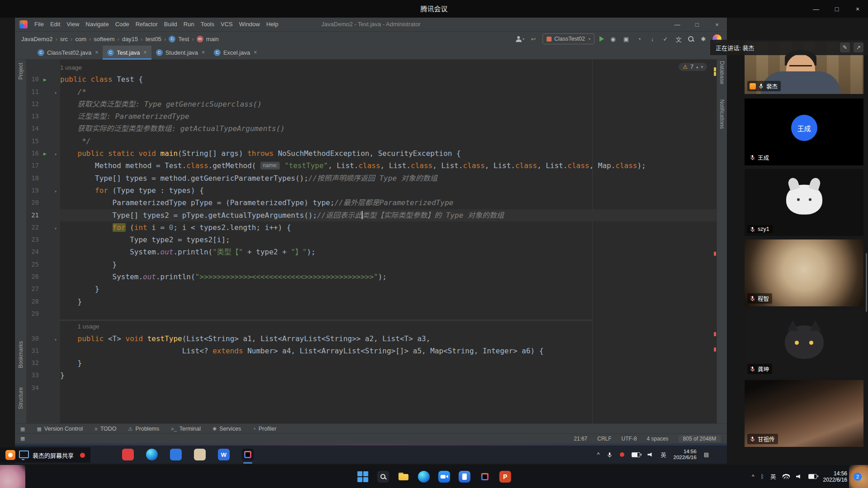  I want to click on menu-item-help: Help, so click(272, 24).